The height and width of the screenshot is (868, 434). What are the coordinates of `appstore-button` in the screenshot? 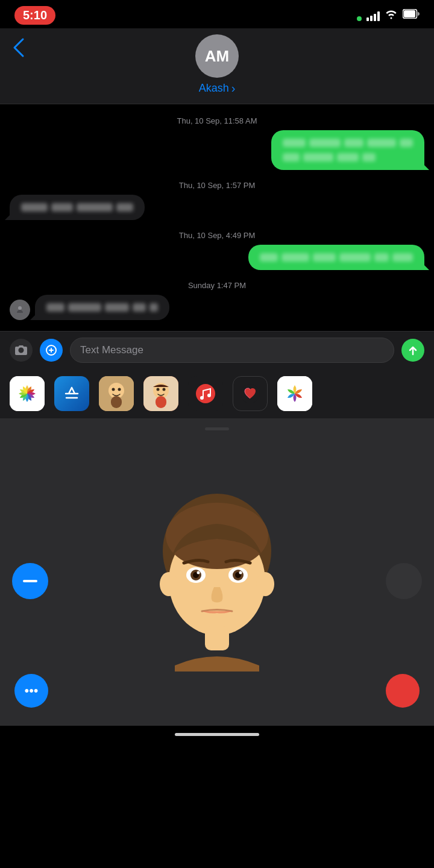 It's located at (51, 350).